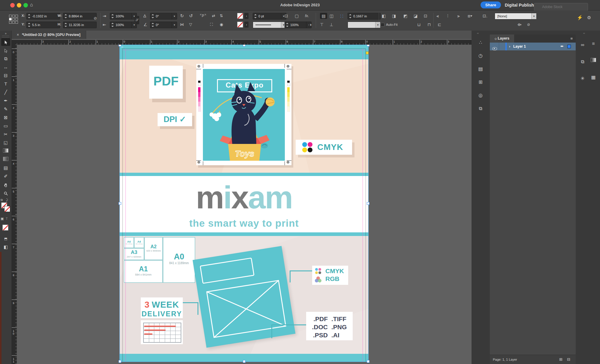  Describe the element at coordinates (123, 16) in the screenshot. I see `scale-x-field: 100%▾` at that location.